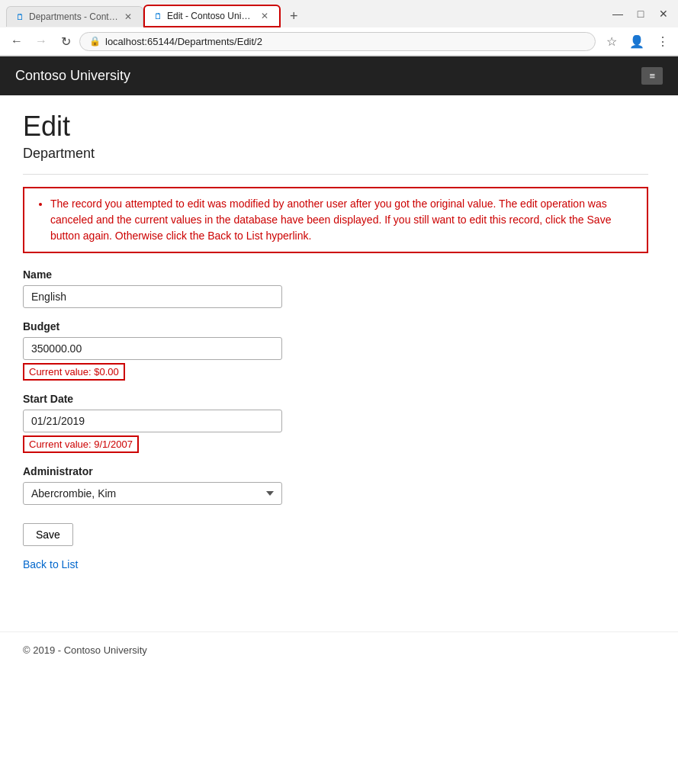 This screenshot has height=784, width=678. What do you see at coordinates (336, 326) in the screenshot?
I see `budget-label: Budget` at bounding box center [336, 326].